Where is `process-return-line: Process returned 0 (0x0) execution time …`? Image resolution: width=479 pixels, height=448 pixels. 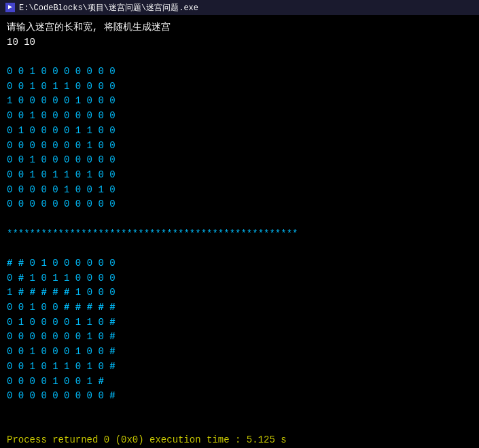
process-return-line: Process returned 0 (0x0) execution time … is located at coordinates (239, 441).